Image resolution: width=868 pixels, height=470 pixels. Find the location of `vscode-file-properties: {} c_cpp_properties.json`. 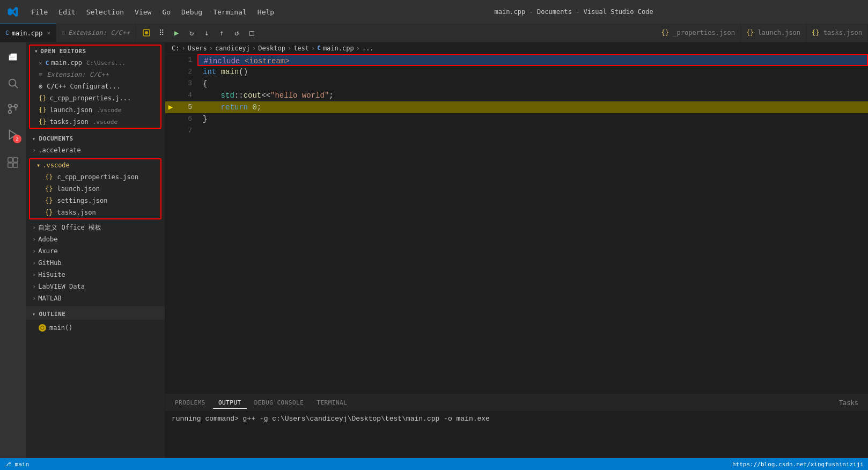

vscode-file-properties: {} c_cpp_properties.json is located at coordinates (95, 177).